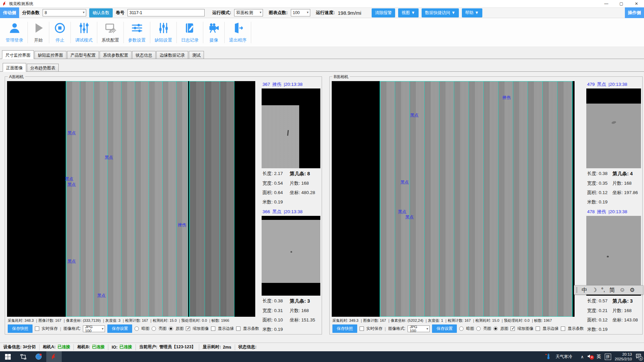 Image resolution: width=644 pixels, height=362 pixels. What do you see at coordinates (84, 29) in the screenshot?
I see `debug-mode-icon` at bounding box center [84, 29].